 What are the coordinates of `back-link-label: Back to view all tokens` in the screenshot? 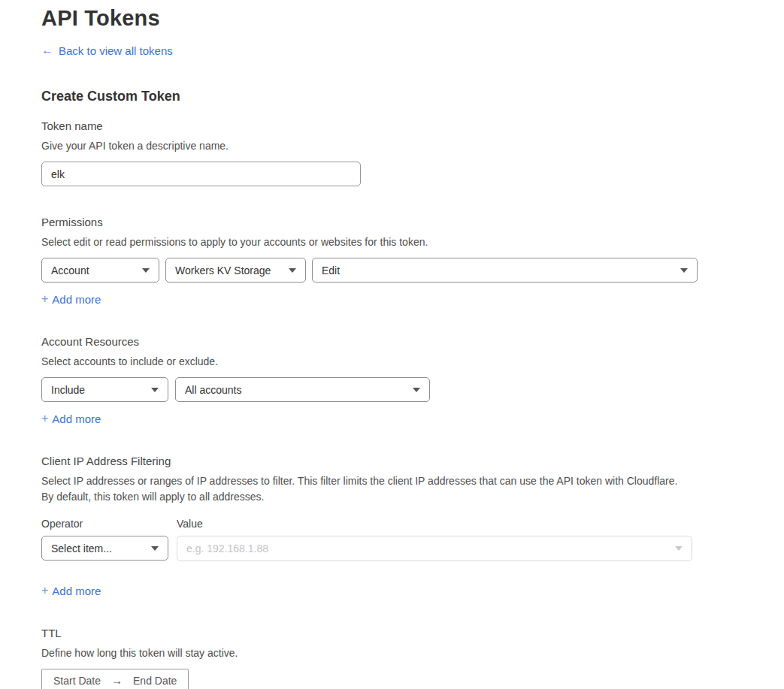 It's located at (116, 51).